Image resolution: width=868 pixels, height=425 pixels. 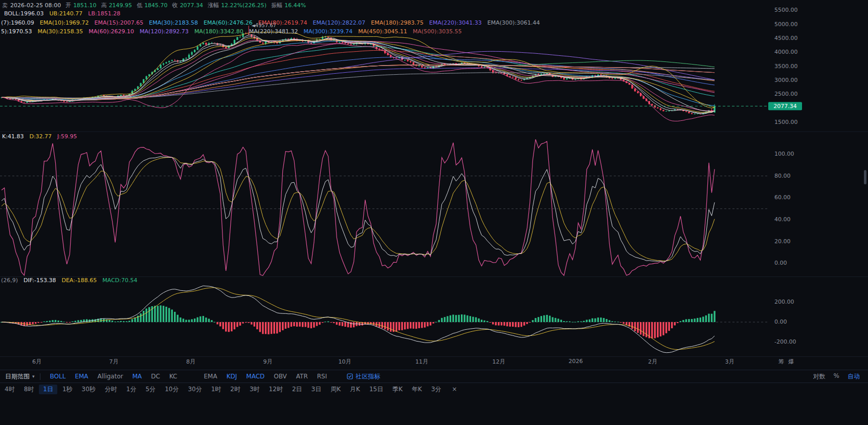 What do you see at coordinates (786, 25) in the screenshot?
I see `price-axis-label: 5000.00` at bounding box center [786, 25].